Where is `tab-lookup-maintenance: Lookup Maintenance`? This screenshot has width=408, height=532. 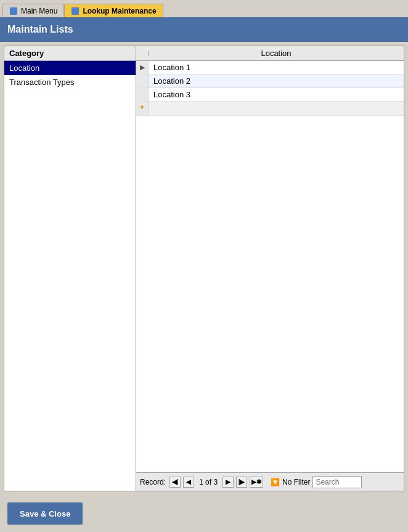 tab-lookup-maintenance: Lookup Maintenance is located at coordinates (113, 10).